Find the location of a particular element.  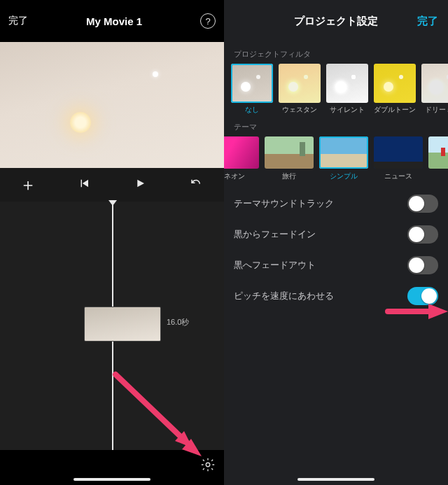

setting-row: 黒へフェードアウト is located at coordinates (336, 265).